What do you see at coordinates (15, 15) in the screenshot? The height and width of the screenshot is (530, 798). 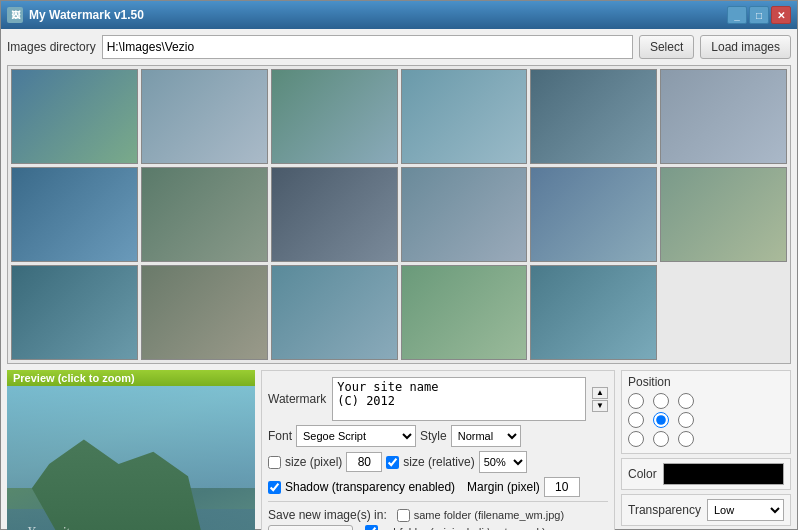 I see `app-icon: 🖼` at bounding box center [15, 15].